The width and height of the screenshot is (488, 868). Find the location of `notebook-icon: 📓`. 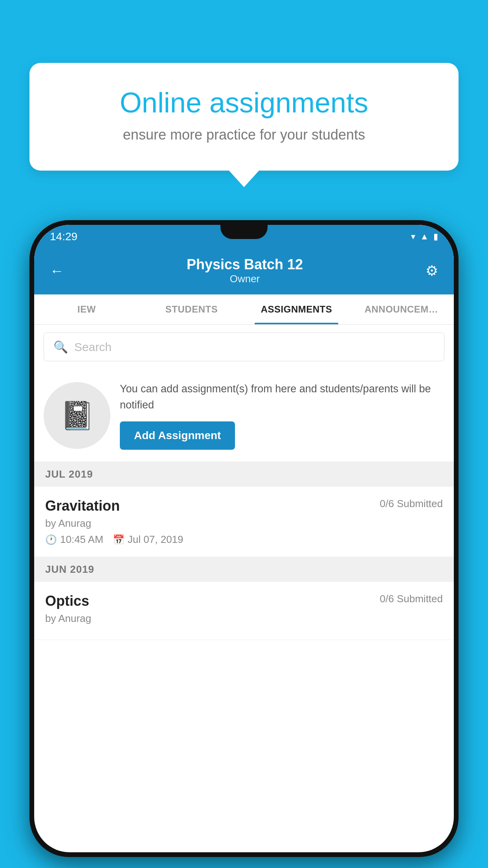

notebook-icon: 📓 is located at coordinates (77, 416).